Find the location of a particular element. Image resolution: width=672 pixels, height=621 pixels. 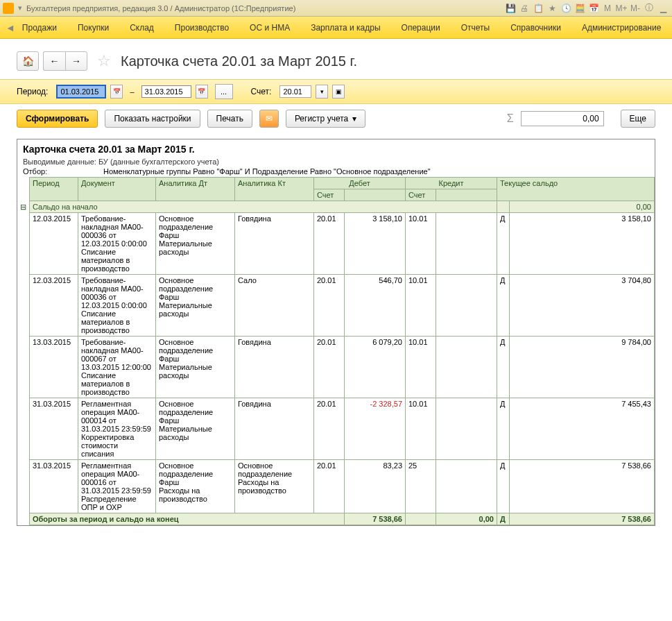

data-label: Выводимые данные: is located at coordinates (60, 162).